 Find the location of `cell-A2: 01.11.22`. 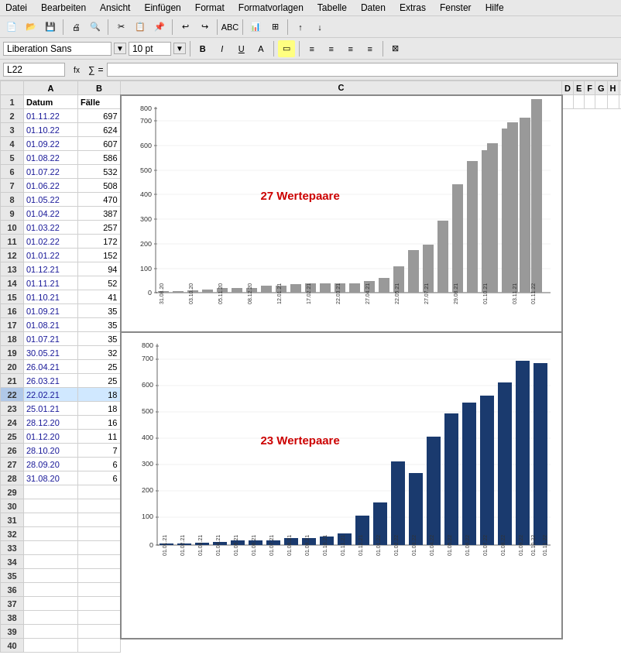

cell-A2: 01.11.22 is located at coordinates (51, 116).